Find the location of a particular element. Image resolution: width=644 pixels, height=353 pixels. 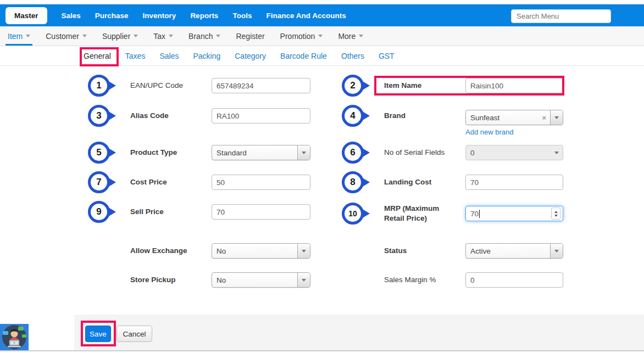

callout-10-number: 10 is located at coordinates (353, 214).